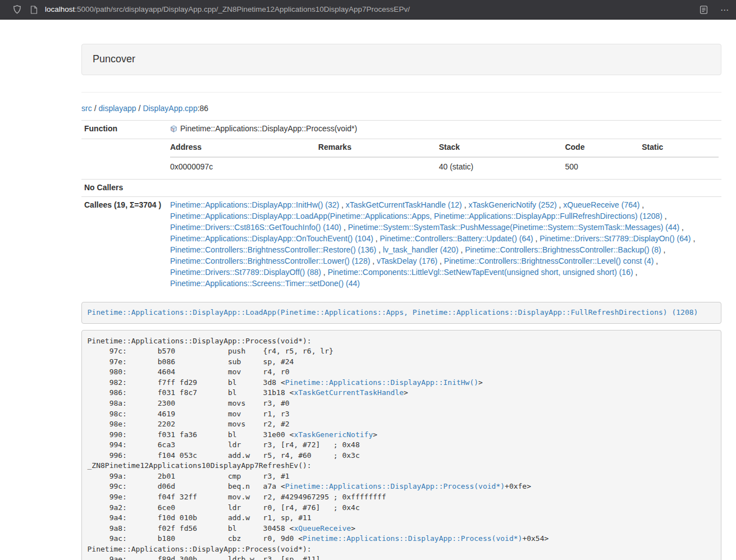 The height and width of the screenshot is (560, 736). Describe the element at coordinates (256, 227) in the screenshot. I see `callee-link: Pinetime::Drivers::Cst816S::GetTouchInfo…` at that location.